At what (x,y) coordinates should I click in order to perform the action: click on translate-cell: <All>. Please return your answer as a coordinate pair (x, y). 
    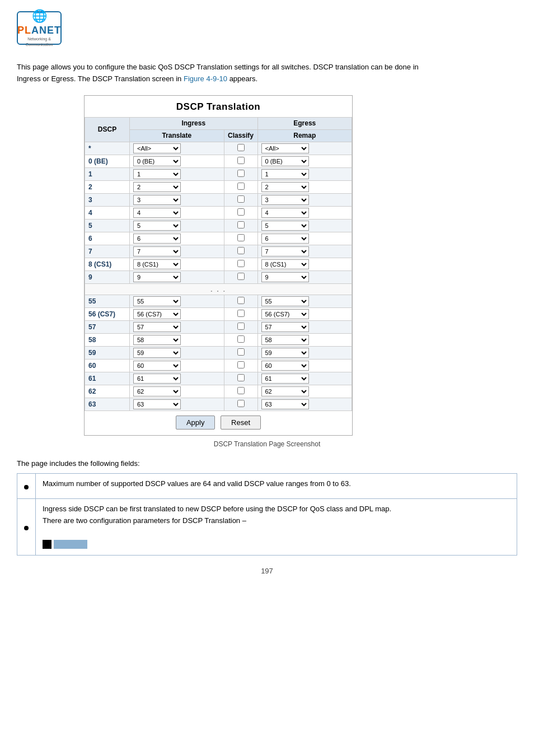
    Looking at the image, I should click on (177, 148).